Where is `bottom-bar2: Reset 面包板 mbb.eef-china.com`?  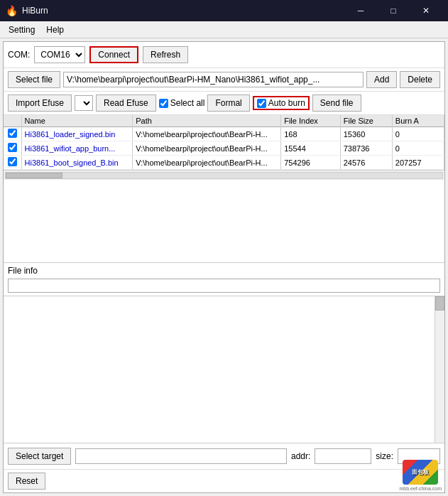
bottom-bar2: Reset 面包板 mbb.eef-china.com is located at coordinates (224, 481).